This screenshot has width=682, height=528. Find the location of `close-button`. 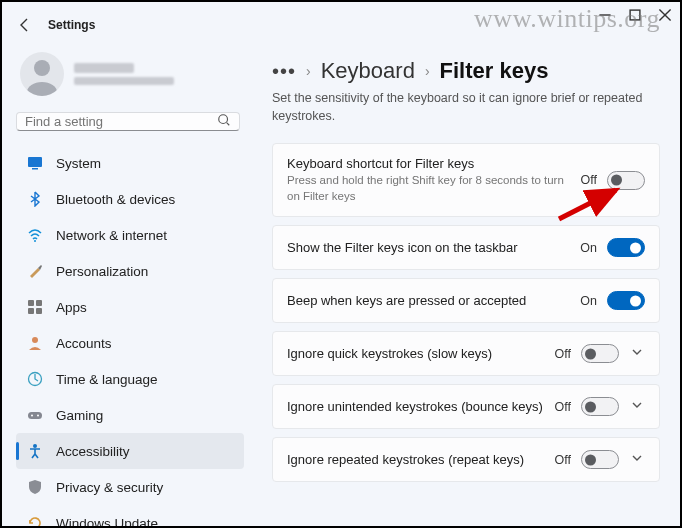

close-button is located at coordinates (665, 15).